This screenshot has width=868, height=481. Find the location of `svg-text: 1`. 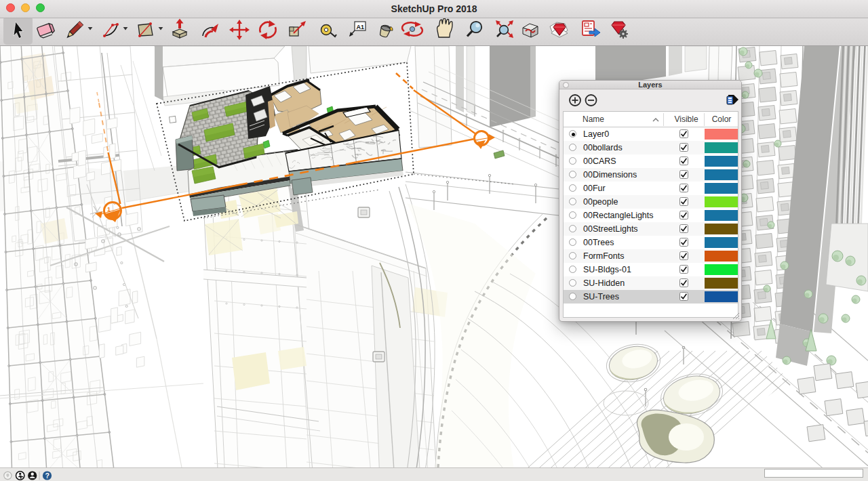

svg-text: 1 is located at coordinates (108, 209).